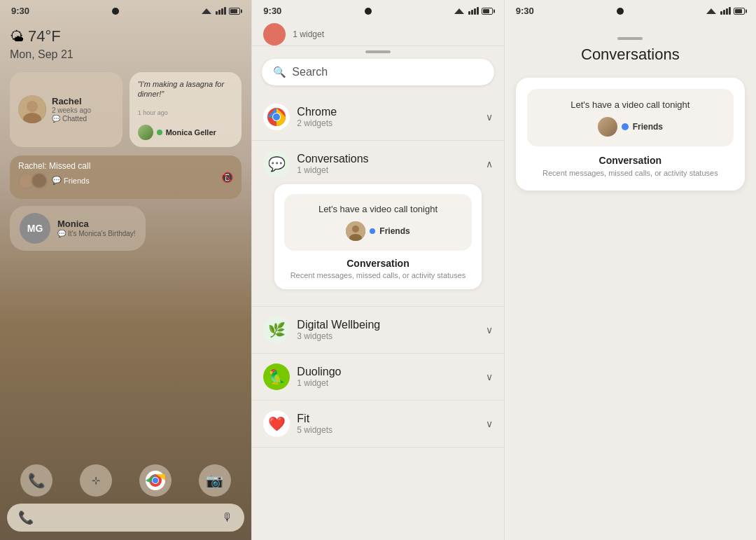 This screenshot has width=756, height=540. I want to click on widget-search-box: 🔍 Search, so click(378, 72).